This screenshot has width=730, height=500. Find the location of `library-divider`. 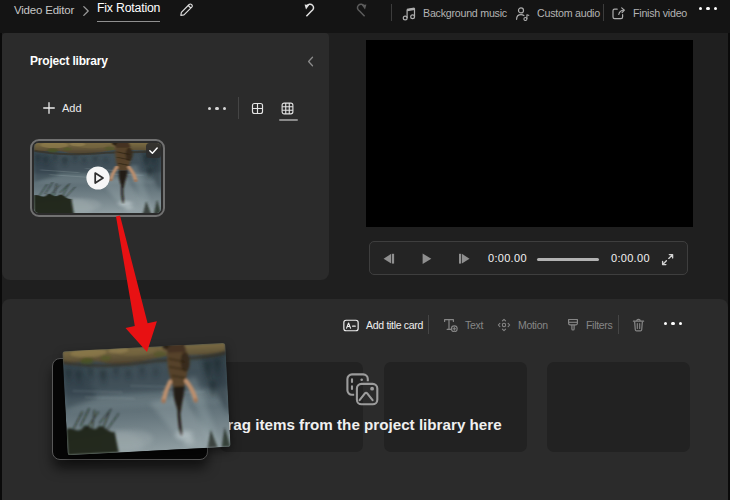

library-divider is located at coordinates (238, 108).